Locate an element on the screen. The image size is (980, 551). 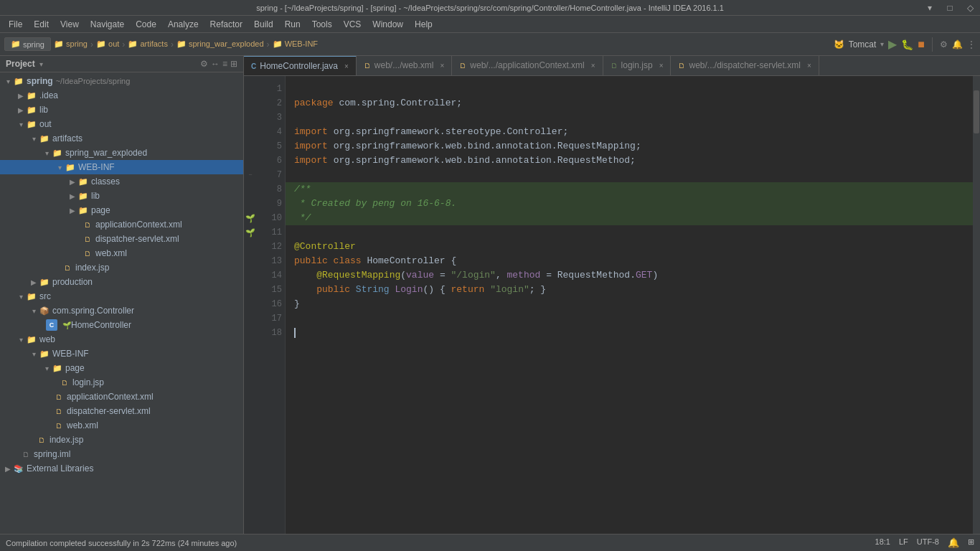
menu-file: File is located at coordinates (16, 24).